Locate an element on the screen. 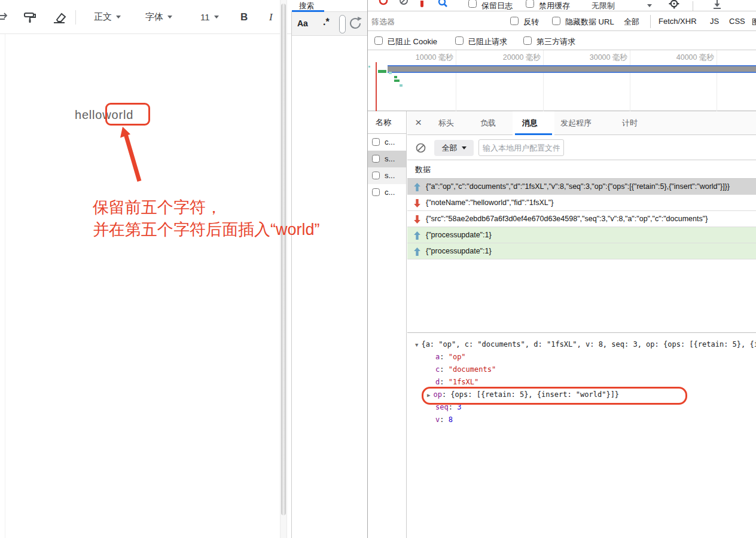 The height and width of the screenshot is (538, 756). tab-initiator: 发起程序 is located at coordinates (576, 123).